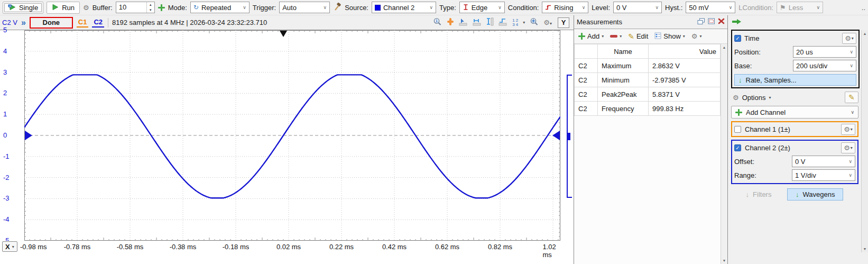 The image size is (868, 264). I want to click on acquisition-toolbar: 1 Single Run ⚙ Buffer: 10 ▲▼ Mode: ↻ Rep…, so click(434, 7).